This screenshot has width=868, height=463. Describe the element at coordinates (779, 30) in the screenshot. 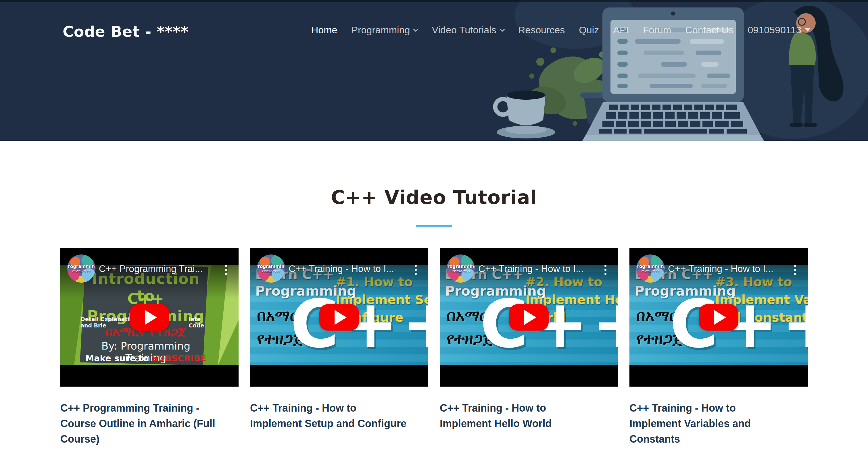

I see `nav-item-account-phone: 0910590113` at that location.